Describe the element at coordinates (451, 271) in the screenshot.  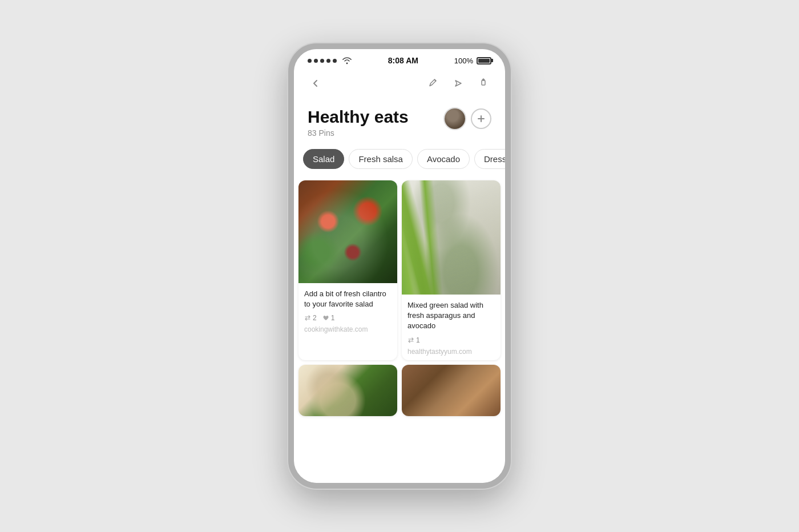
I see `pin-card-asparagus: Mixed green salad with fresh asparagus a…` at that location.